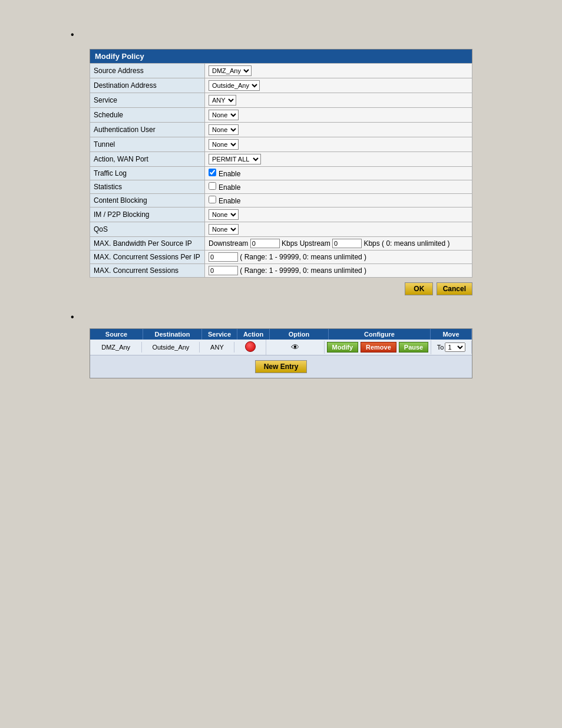 The image size is (562, 728). I want to click on eye-icon: 👁, so click(295, 347).